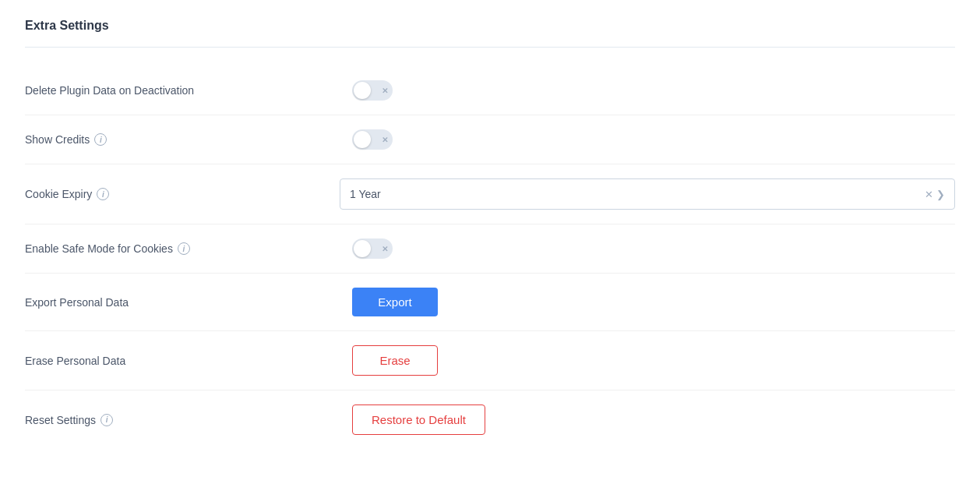  I want to click on section-title: Extra Settings, so click(490, 26).